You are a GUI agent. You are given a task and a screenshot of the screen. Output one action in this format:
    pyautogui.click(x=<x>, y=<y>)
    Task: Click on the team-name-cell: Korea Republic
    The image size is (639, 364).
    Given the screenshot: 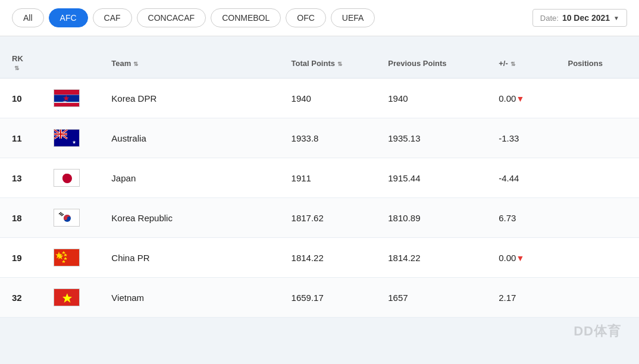 What is the action you would take?
    pyautogui.click(x=189, y=218)
    